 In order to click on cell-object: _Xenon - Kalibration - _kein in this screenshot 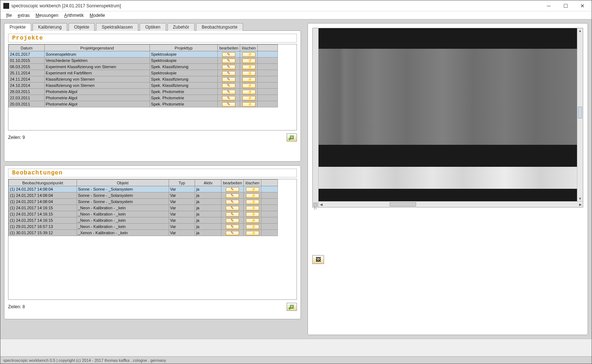, I will do `click(122, 233)`.